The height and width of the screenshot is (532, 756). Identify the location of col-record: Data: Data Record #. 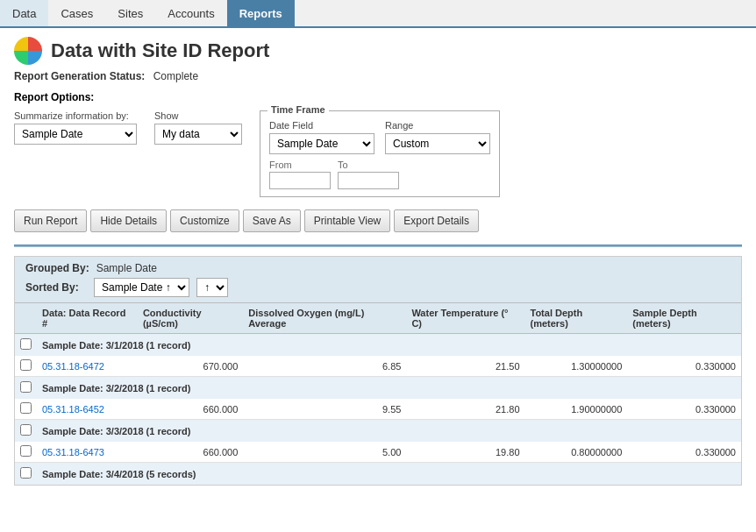
(88, 319).